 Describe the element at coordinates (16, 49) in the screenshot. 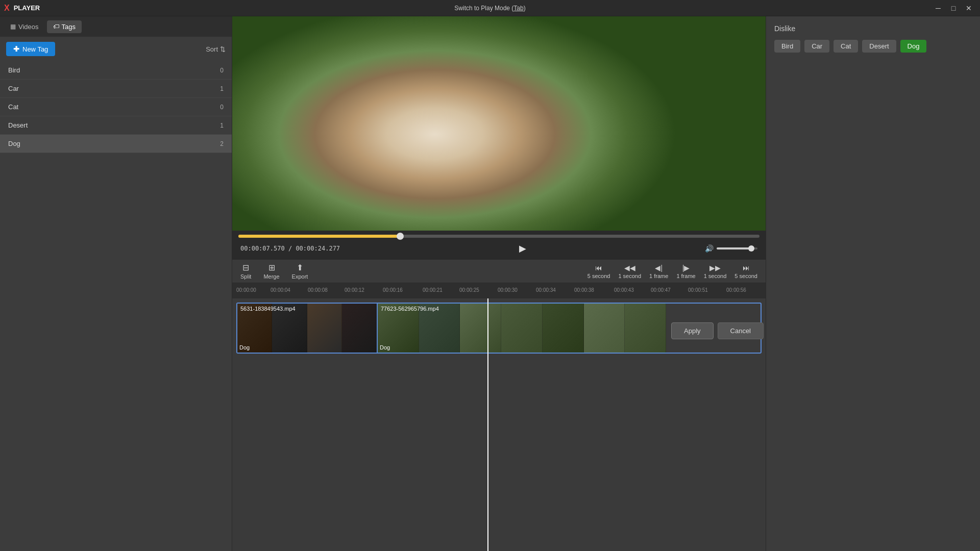

I see `new-tag-icon: ✚` at that location.